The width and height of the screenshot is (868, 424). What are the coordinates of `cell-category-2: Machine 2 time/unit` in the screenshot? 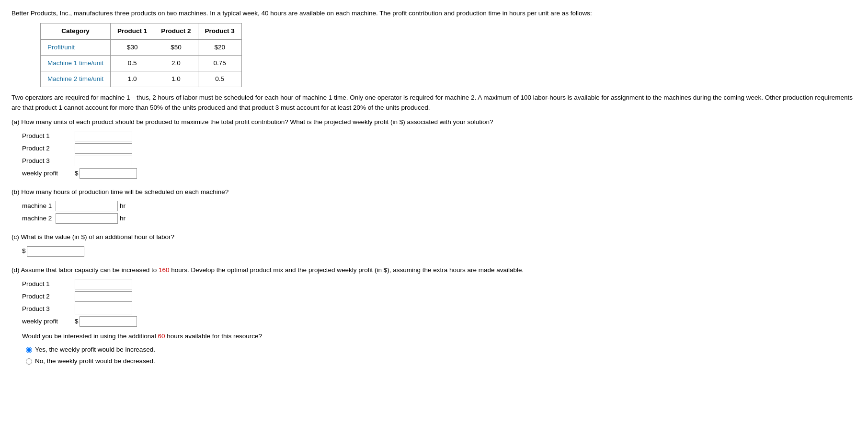 It's located at (76, 80).